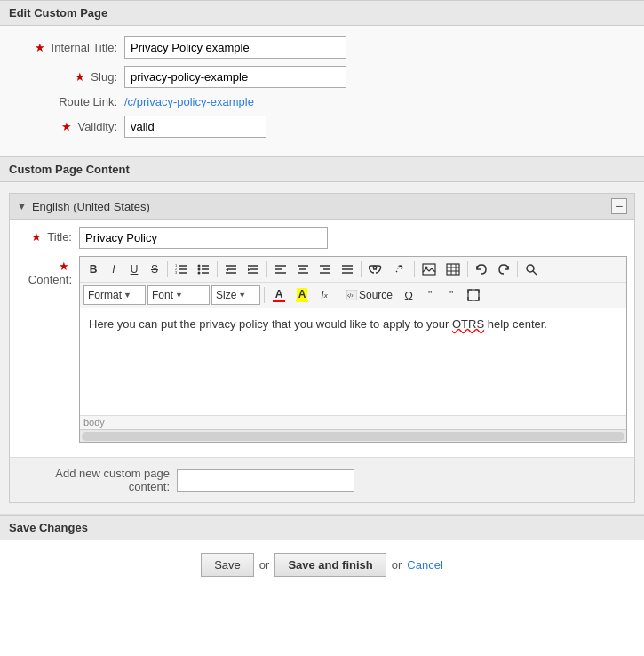 The width and height of the screenshot is (644, 656). What do you see at coordinates (236, 295) in the screenshot?
I see `size-select: Size ▼` at bounding box center [236, 295].